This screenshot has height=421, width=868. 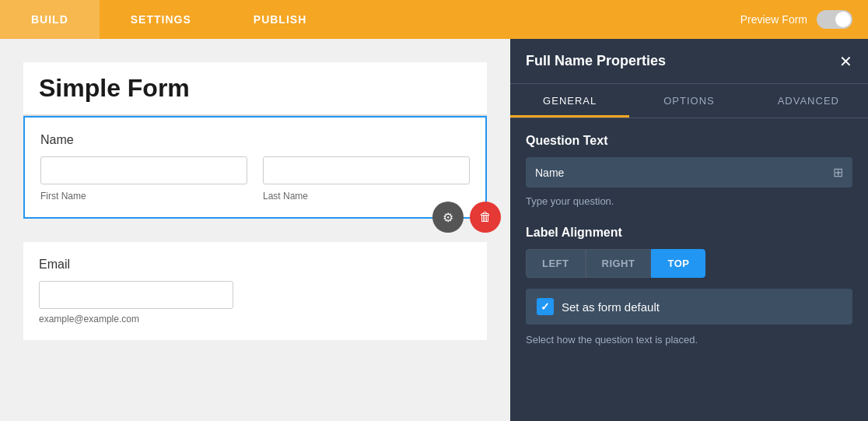 What do you see at coordinates (689, 339) in the screenshot?
I see `alignment-hint: Select how the question text is placed.` at bounding box center [689, 339].